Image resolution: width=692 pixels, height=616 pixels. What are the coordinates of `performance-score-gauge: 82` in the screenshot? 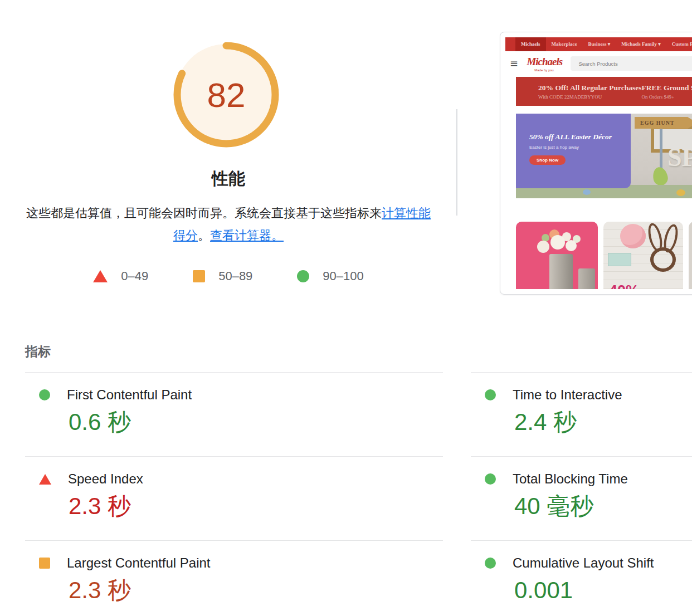 It's located at (226, 95).